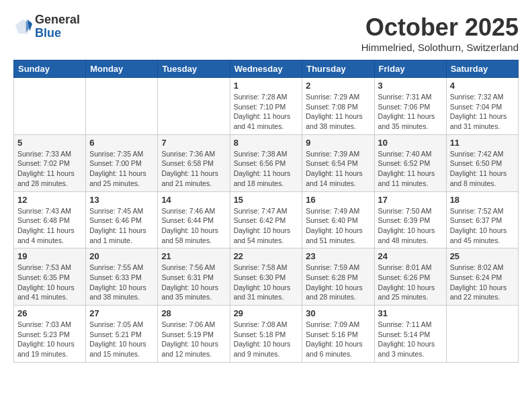  What do you see at coordinates (193, 277) in the screenshot?
I see `calendar-cell: 21Sunrise: 7:56 AM Sunset: 6:31 PM Dayli…` at bounding box center [193, 277].